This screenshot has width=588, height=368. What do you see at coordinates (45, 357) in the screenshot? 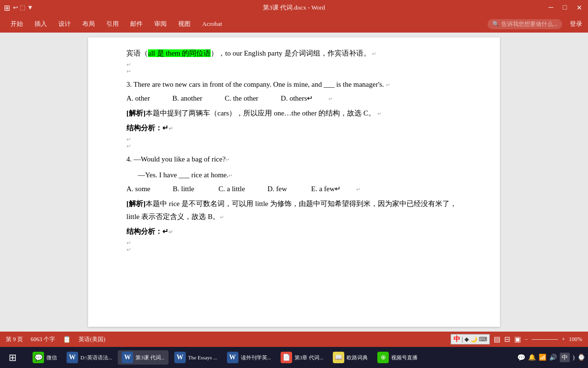
I see `taskbar-wechat: 💬 微信` at bounding box center [45, 357].